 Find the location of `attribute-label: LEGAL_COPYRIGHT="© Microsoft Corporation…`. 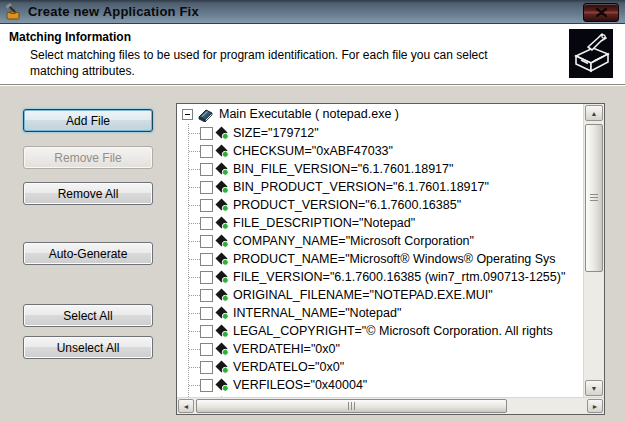

attribute-label: LEGAL_COPYRIGHT="© Microsoft Corporation… is located at coordinates (393, 331).